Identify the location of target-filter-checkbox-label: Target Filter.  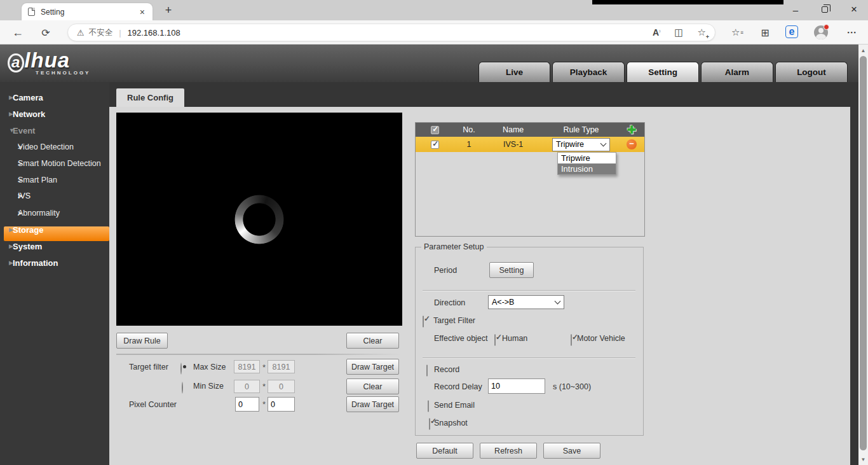
(454, 321).